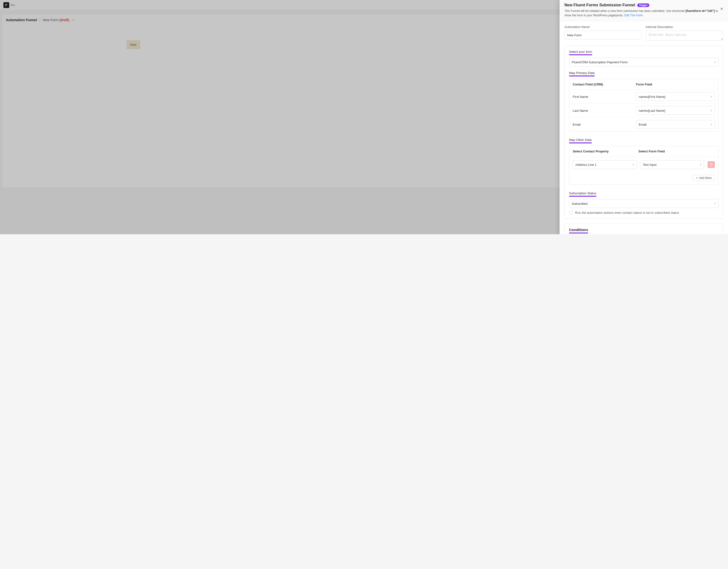 This screenshot has height=569, width=728. Describe the element at coordinates (604, 125) in the screenshot. I see `crm-field-label: Email` at that location.